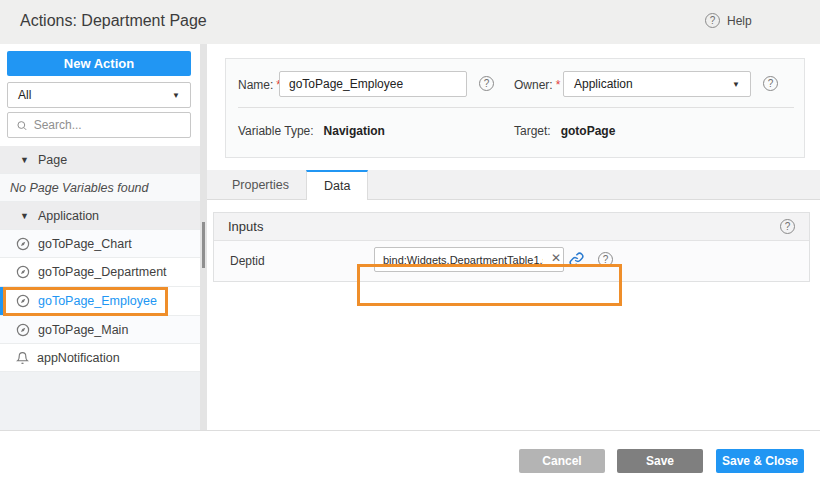 This screenshot has height=488, width=820. I want to click on tree-group-label: Application, so click(68, 216).